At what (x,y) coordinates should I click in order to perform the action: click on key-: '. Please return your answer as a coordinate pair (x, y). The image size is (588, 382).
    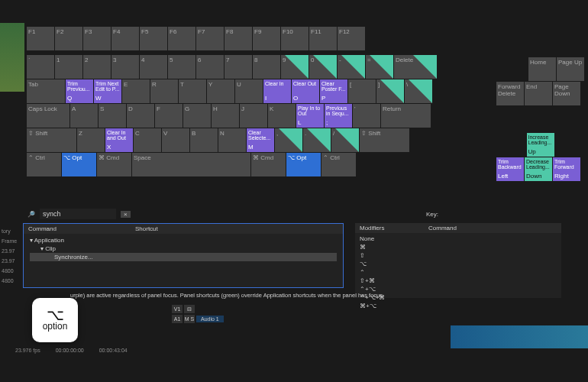
    Looking at the image, I should click on (367, 116).